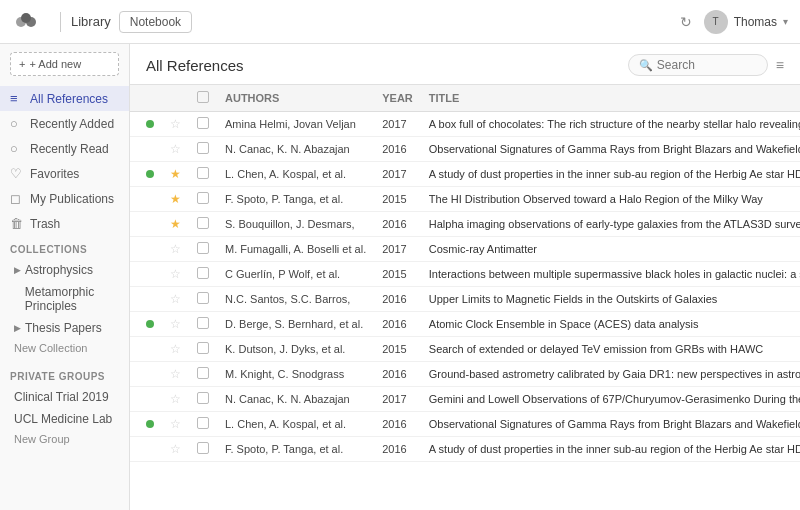 This screenshot has width=800, height=510. I want to click on cell-title: A box full of chocolates: The rich struc…, so click(610, 124).